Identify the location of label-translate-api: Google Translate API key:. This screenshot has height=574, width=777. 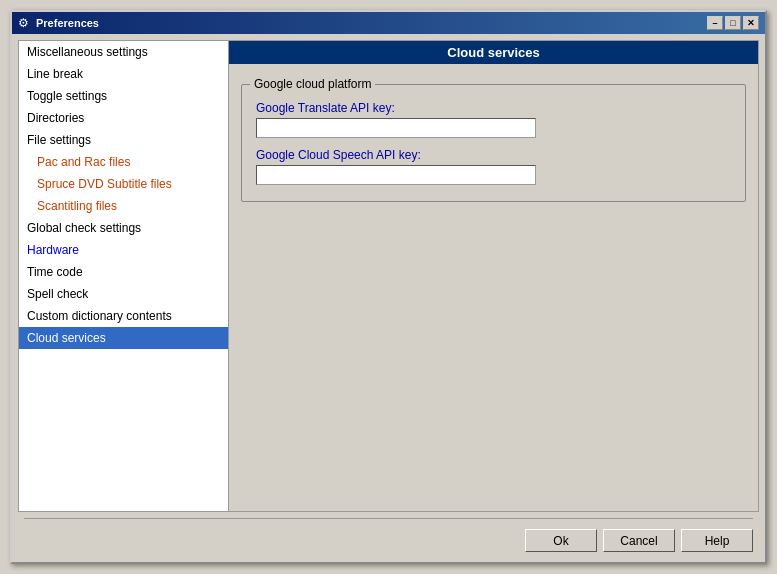
(494, 108).